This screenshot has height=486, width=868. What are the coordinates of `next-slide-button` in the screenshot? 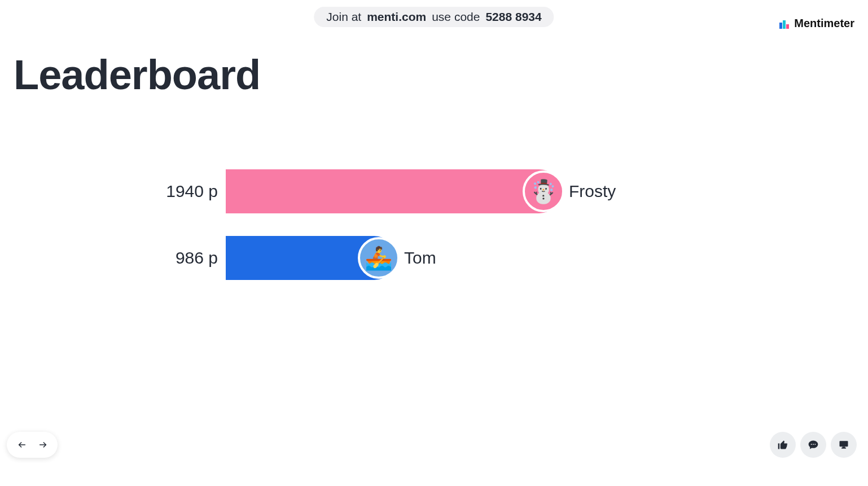 It's located at (43, 445).